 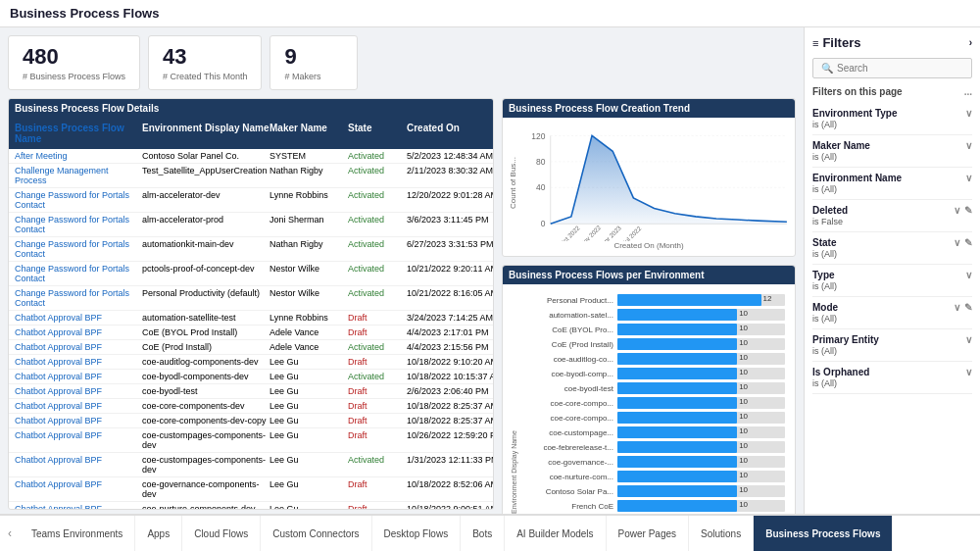 I want to click on cell-created-2: 12/20/2022 9:01:28 AM, so click(x=450, y=200).